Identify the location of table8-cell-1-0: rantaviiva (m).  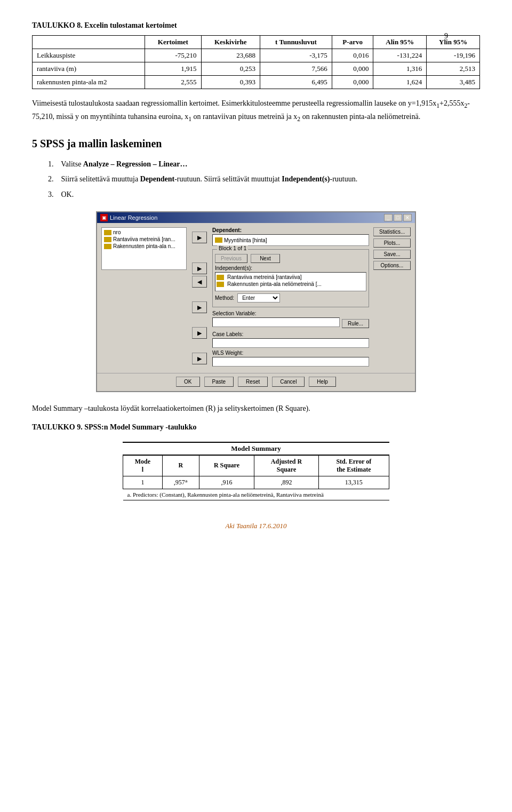
(89, 69).